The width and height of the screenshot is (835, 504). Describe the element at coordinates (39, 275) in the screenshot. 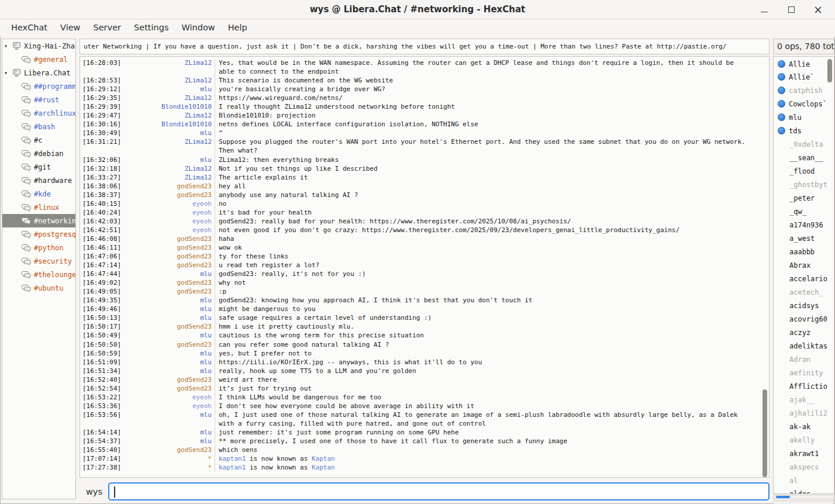

I see `sidebar-item-thelounge: #thelounge` at that location.